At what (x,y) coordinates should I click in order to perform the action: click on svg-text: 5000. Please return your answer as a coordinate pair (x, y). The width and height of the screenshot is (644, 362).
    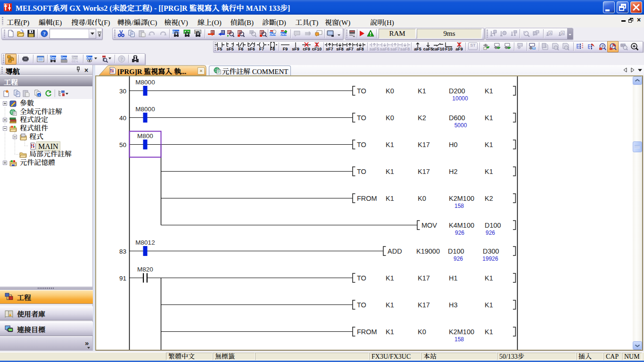
    Looking at the image, I should click on (461, 125).